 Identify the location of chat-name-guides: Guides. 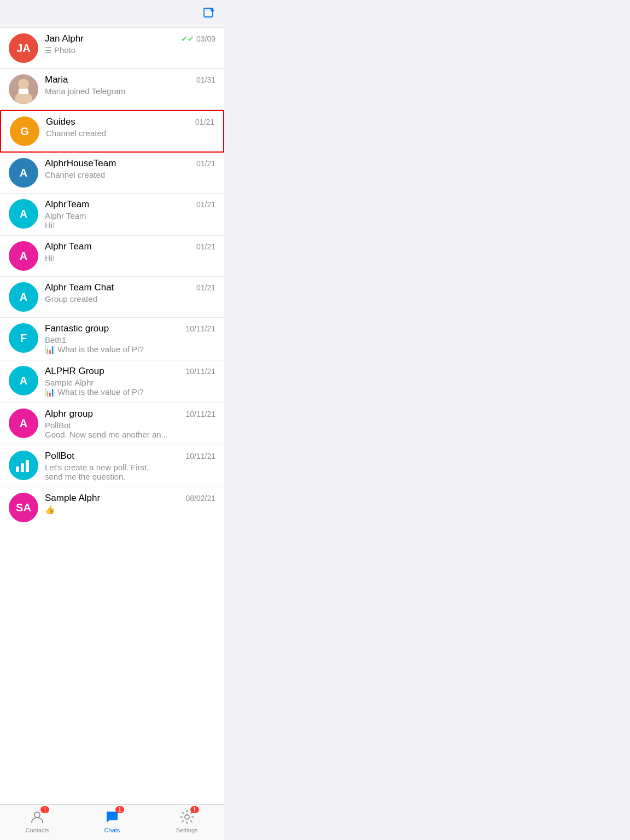
(61, 122).